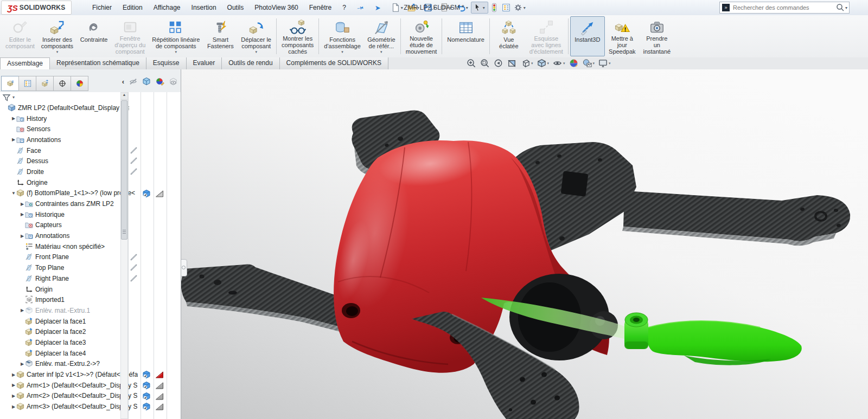  What do you see at coordinates (509, 36) in the screenshot?
I see `ribbon-vue: Vue éclatée` at bounding box center [509, 36].